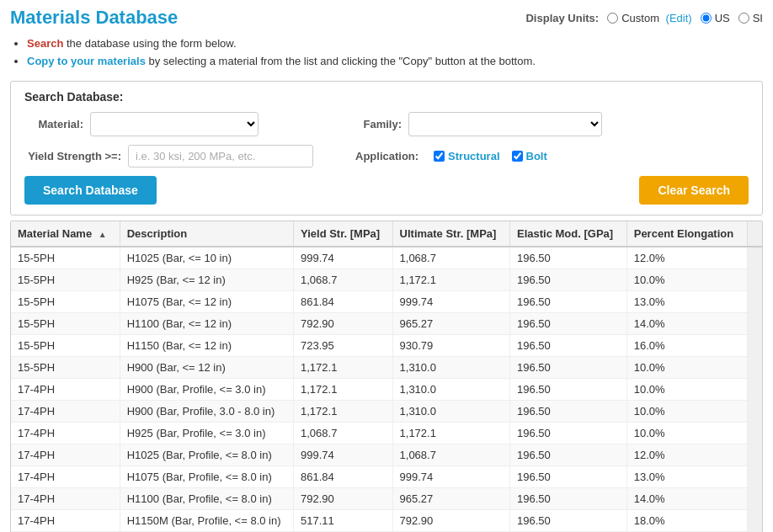 The image size is (773, 532). Describe the element at coordinates (386, 54) in the screenshot. I see `instructions: Search the database using the form below…` at that location.